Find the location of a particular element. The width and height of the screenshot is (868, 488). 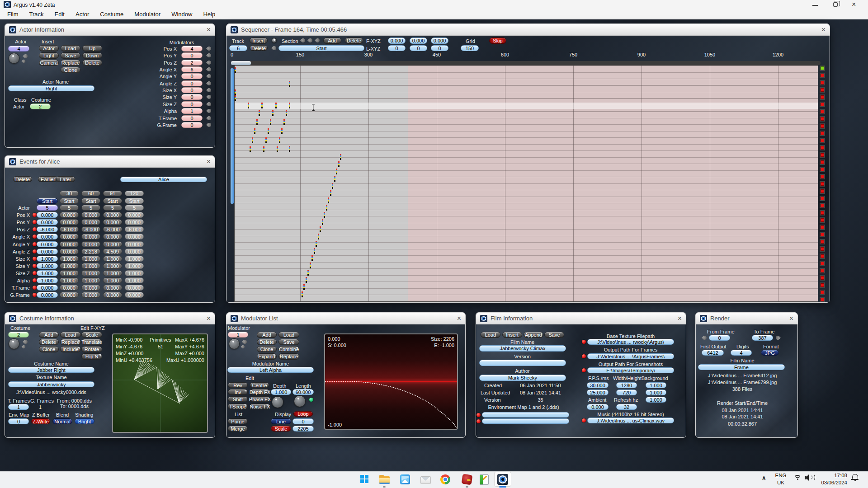

menu-film: Film is located at coordinates (13, 14).